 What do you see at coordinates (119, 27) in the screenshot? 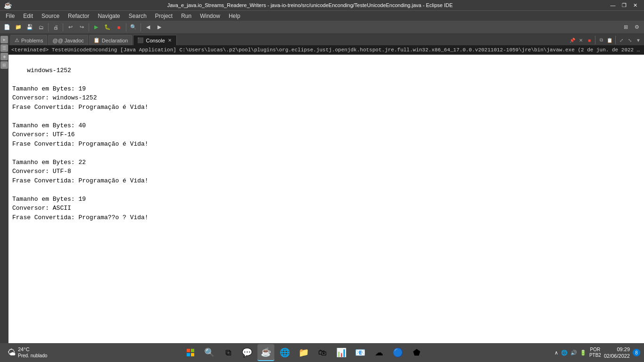
I see `toolbar-stop: ■` at bounding box center [119, 27].